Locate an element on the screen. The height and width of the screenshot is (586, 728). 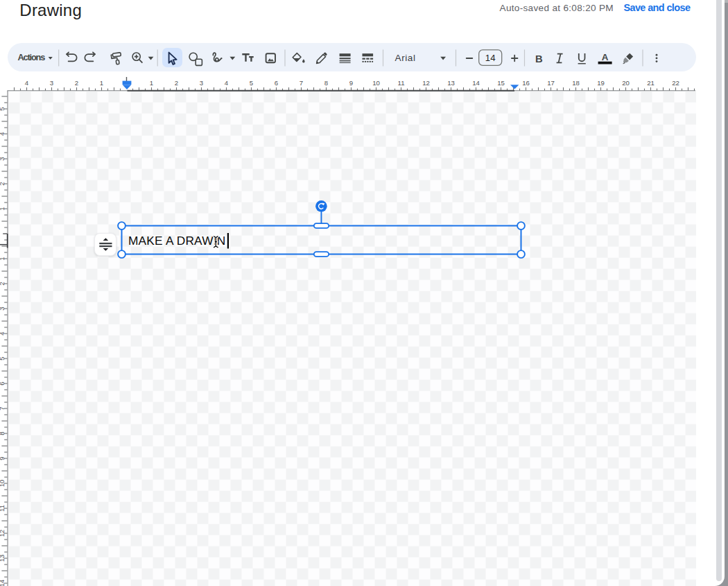
svg-text: Save and close is located at coordinates (657, 8).